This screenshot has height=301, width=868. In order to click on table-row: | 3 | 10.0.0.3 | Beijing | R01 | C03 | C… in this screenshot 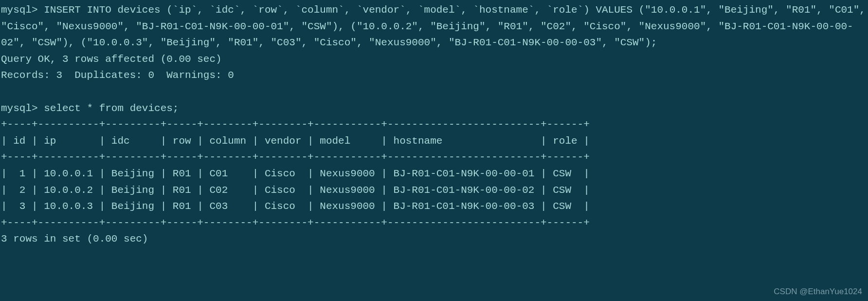, I will do `click(295, 207)`.